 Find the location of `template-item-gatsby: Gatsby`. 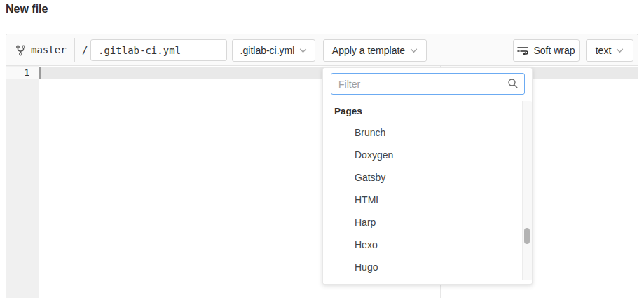

template-item-gatsby: Gatsby is located at coordinates (423, 177).